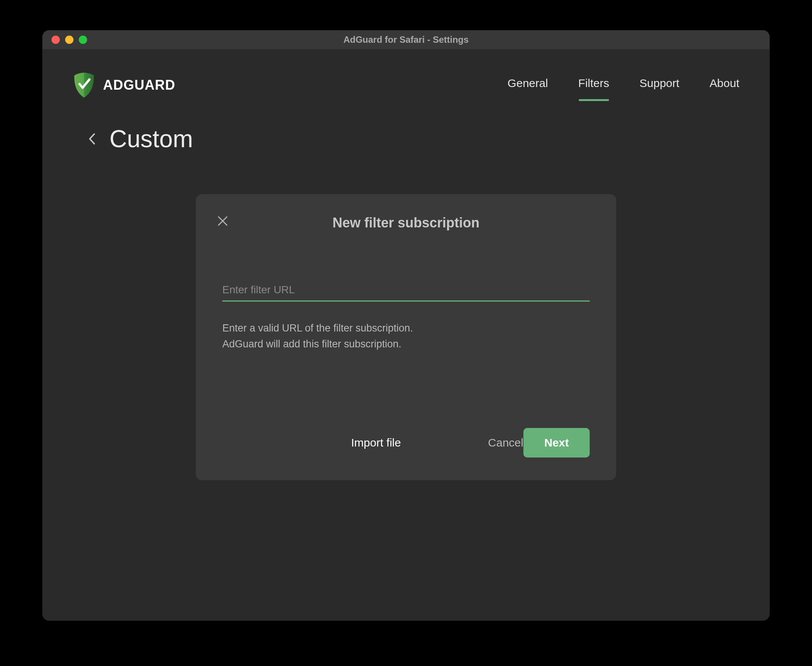  Describe the element at coordinates (84, 85) in the screenshot. I see `adguard-shield-icon` at that location.